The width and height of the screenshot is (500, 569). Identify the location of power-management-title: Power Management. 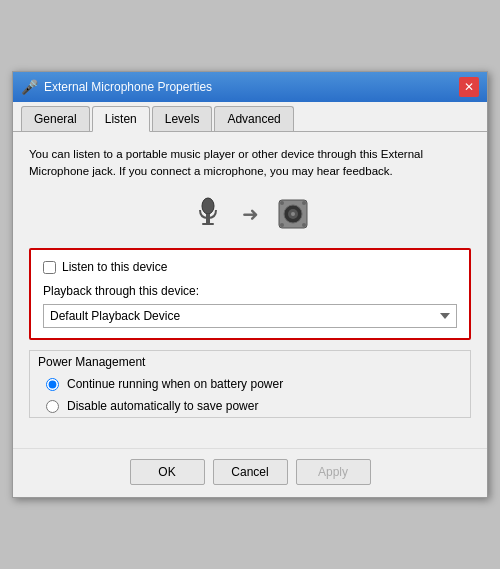
(250, 362).